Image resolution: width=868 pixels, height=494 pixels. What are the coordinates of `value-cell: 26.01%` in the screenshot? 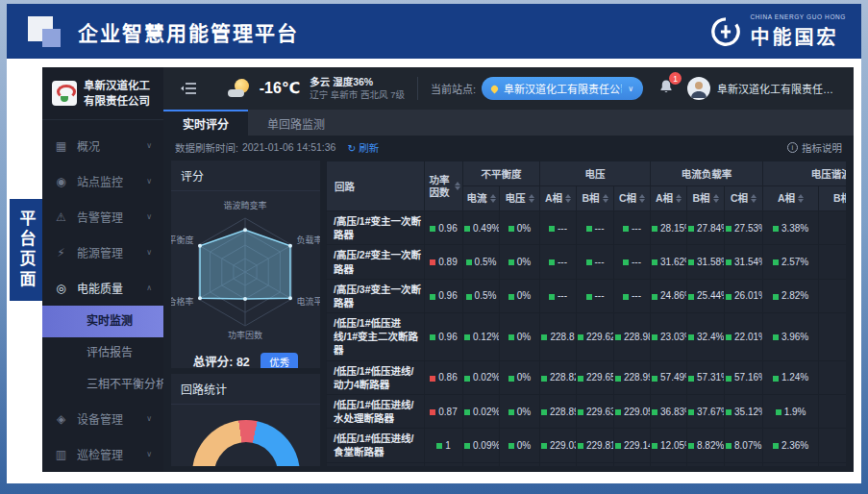 It's located at (744, 296).